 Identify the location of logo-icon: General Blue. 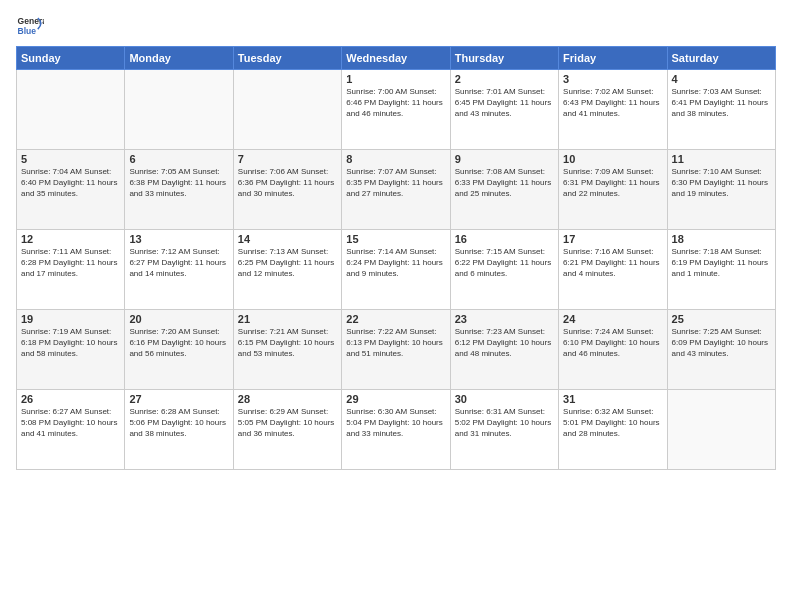
(30, 26).